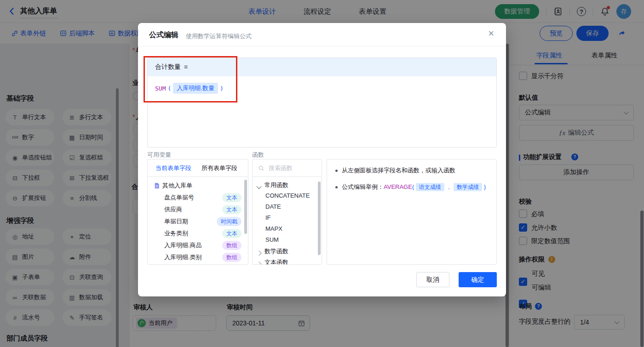 The image size is (644, 347). Describe the element at coordinates (398, 187) in the screenshot. I see `example-function-name: AVERAGE` at that location.